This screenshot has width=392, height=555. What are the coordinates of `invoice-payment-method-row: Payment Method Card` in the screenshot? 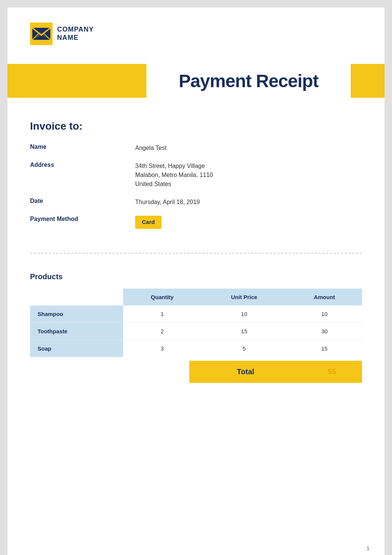 It's located at (196, 222).